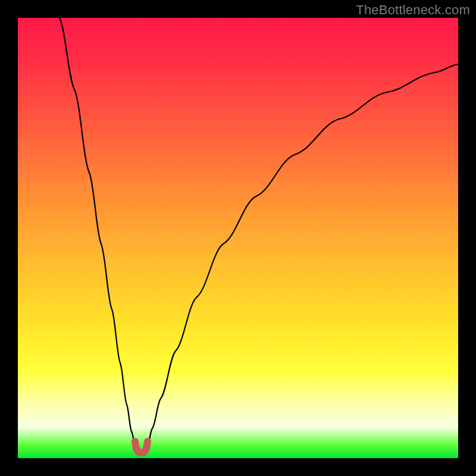 Image resolution: width=476 pixels, height=476 pixels. Describe the element at coordinates (413, 10) in the screenshot. I see `watermark-text: TheBottleneck.com` at that location.